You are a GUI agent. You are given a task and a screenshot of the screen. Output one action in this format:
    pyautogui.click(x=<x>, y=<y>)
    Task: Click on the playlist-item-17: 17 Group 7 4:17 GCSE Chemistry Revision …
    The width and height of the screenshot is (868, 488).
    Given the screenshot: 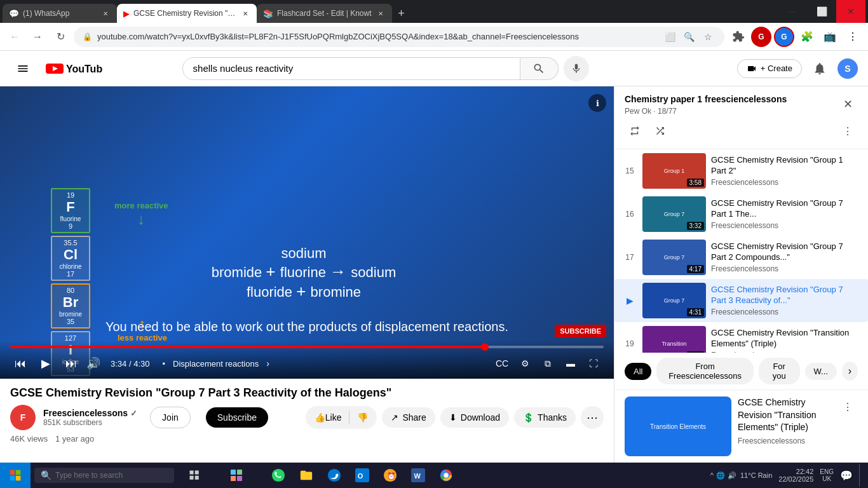 What is the action you would take?
    pyautogui.click(x=741, y=257)
    